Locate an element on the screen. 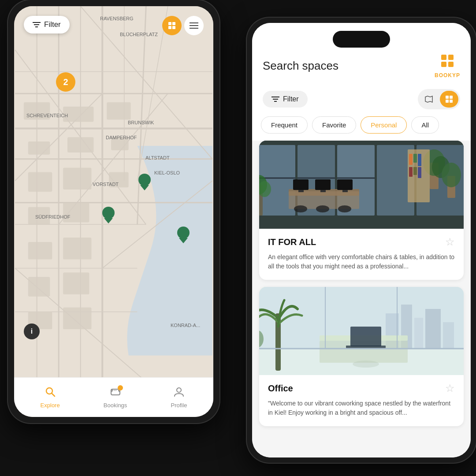 This screenshot has height=476, width=476. view-toggle-right is located at coordinates (439, 99).